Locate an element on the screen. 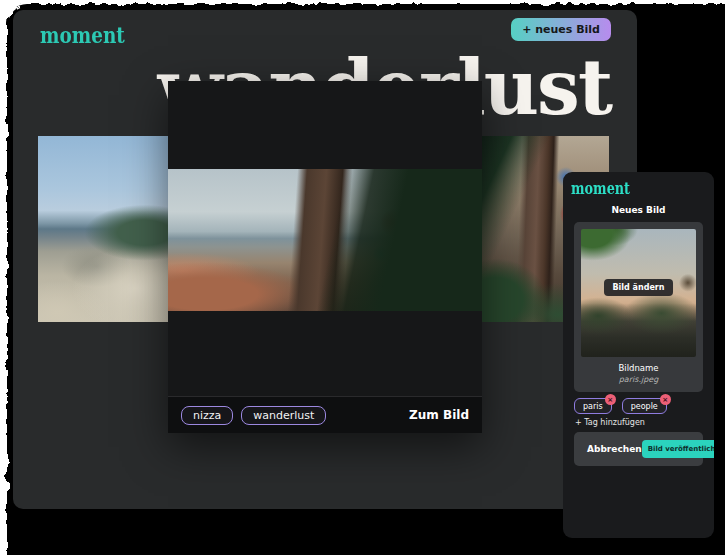 Image resolution: width=725 pixels, height=555 pixels. modal-footer-bar: nizza wanderlust Zum Bild is located at coordinates (325, 414).